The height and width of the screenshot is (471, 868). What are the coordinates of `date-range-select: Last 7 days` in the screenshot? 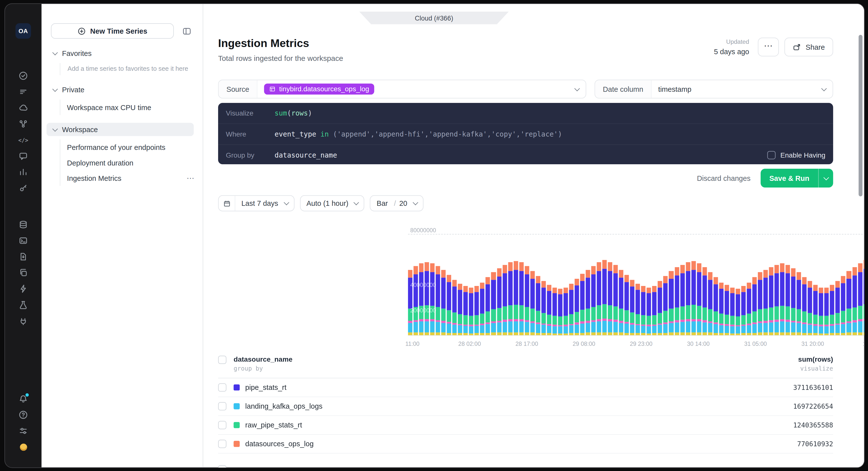 It's located at (256, 203).